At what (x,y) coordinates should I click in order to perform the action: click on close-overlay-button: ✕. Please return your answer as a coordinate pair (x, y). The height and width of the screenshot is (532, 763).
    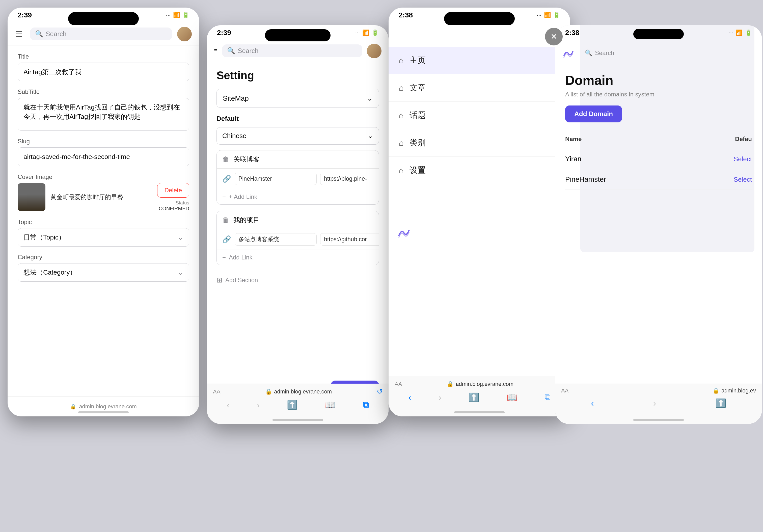
    Looking at the image, I should click on (554, 37).